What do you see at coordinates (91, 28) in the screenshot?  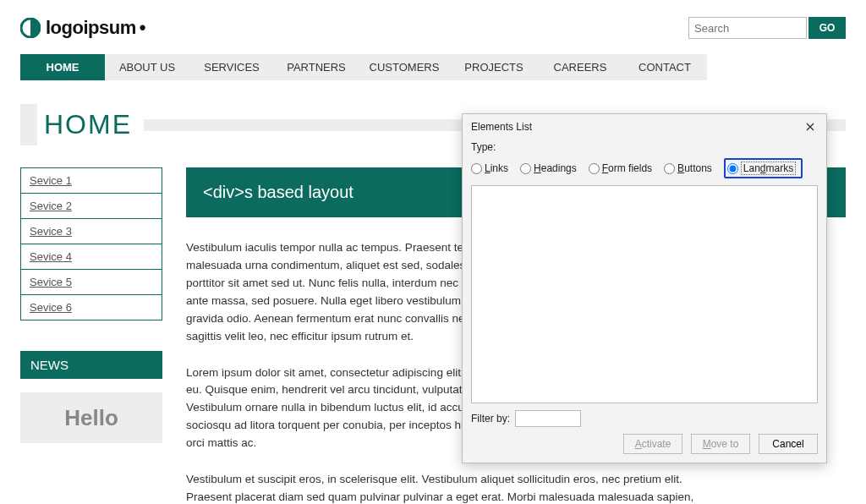 I see `brand-name: logoipsum` at bounding box center [91, 28].